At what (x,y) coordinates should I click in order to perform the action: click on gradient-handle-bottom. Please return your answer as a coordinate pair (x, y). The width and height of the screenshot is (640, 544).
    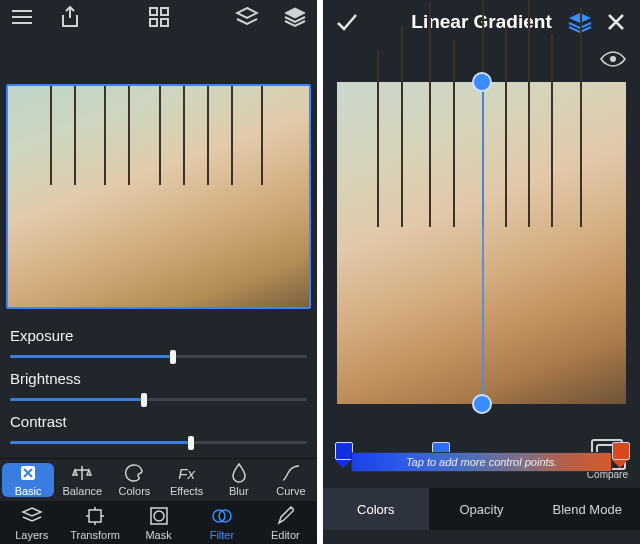
    Looking at the image, I should click on (482, 404).